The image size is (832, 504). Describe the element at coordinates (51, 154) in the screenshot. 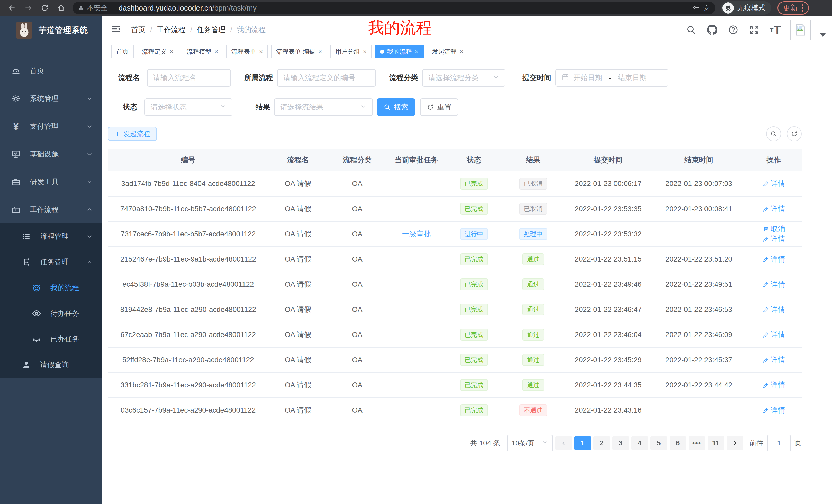

I see `sidebar-item-monitor: 基础设施` at that location.